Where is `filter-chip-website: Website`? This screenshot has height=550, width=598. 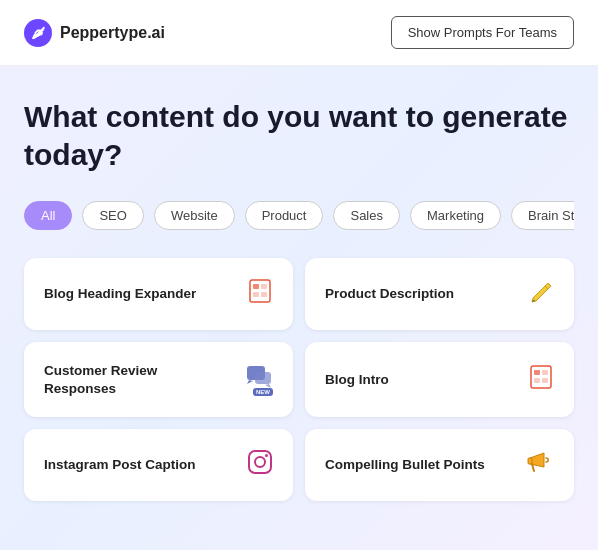 filter-chip-website: Website is located at coordinates (194, 216).